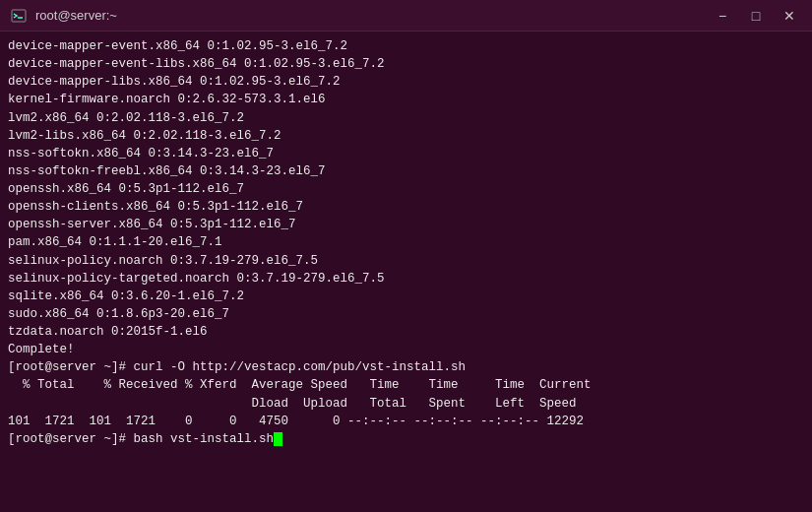 This screenshot has width=812, height=512. Describe the element at coordinates (406, 154) in the screenshot. I see `terminal-line: nss-softokn.x86_64 0:3.14.3-23.el6_7` at that location.